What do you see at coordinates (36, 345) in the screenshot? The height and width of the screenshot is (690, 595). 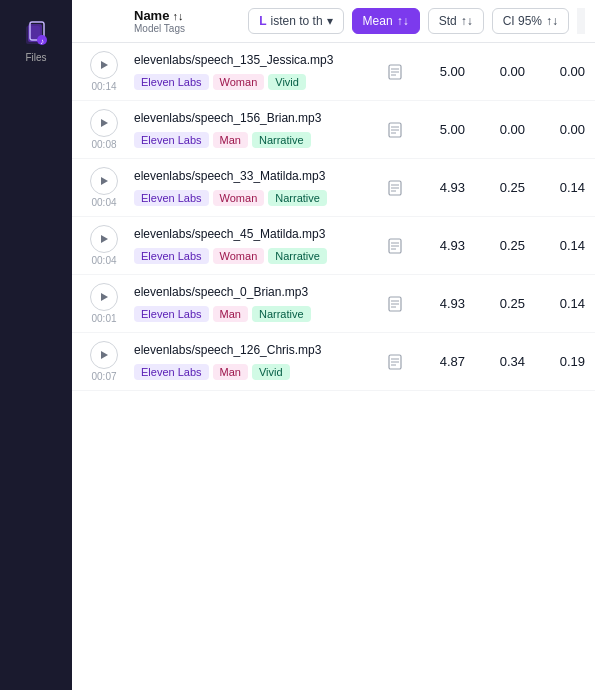 I see `sidebar: ♪ Files` at bounding box center [36, 345].